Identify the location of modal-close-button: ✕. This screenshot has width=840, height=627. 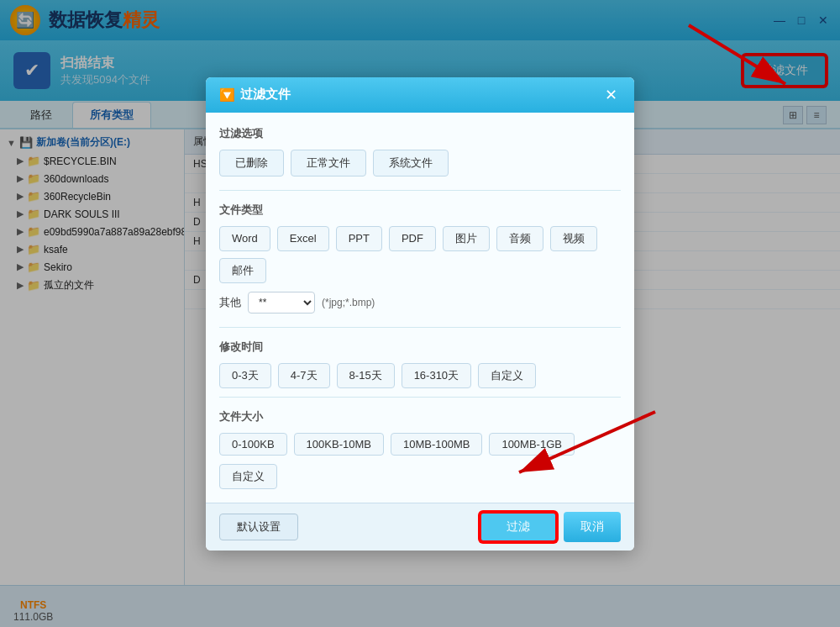
(612, 95).